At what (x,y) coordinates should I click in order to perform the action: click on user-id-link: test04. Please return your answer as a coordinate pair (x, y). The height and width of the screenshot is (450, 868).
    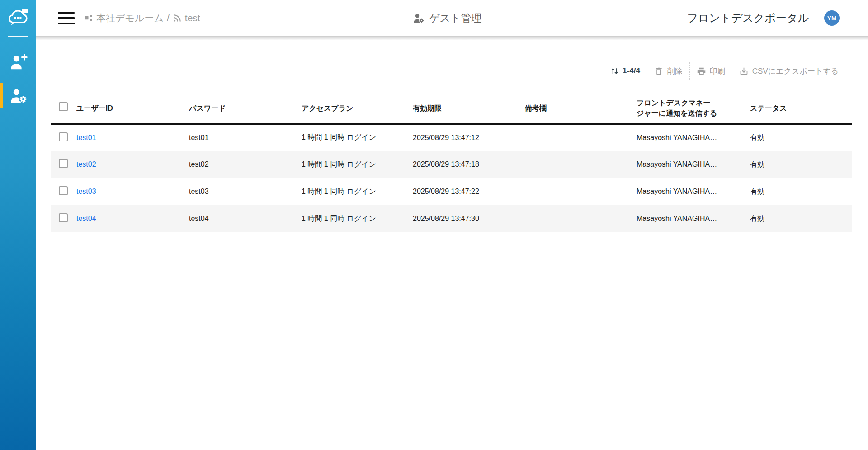
    Looking at the image, I should click on (86, 219).